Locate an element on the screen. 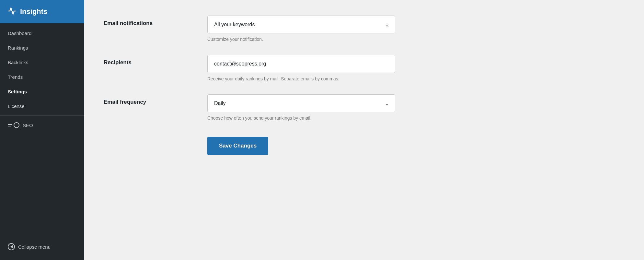 This screenshot has height=260, width=644. email-frequency-help: Choose how often you send your rankings … is located at coordinates (301, 118).